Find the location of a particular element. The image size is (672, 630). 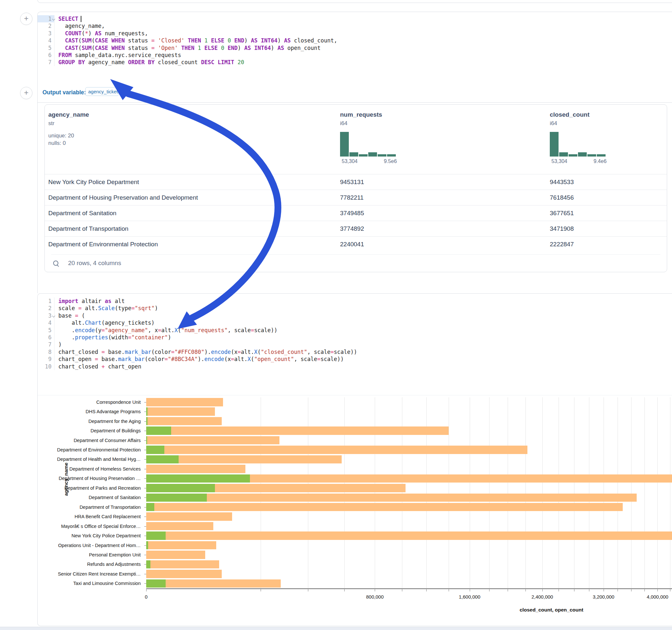

y-axis-label: New York City Police Department is located at coordinates (89, 536).